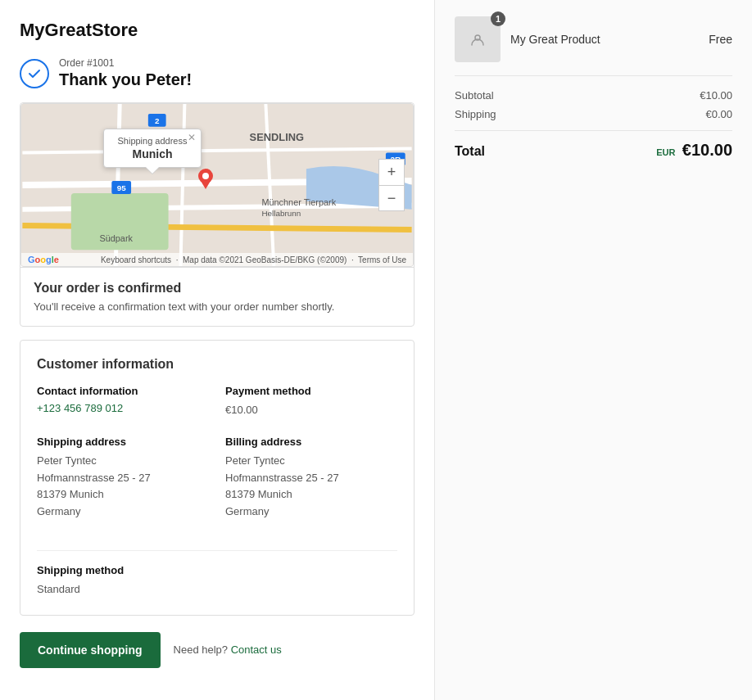 The height and width of the screenshot is (700, 752). I want to click on order-header: Order #1001 Thank you Peter!, so click(217, 74).